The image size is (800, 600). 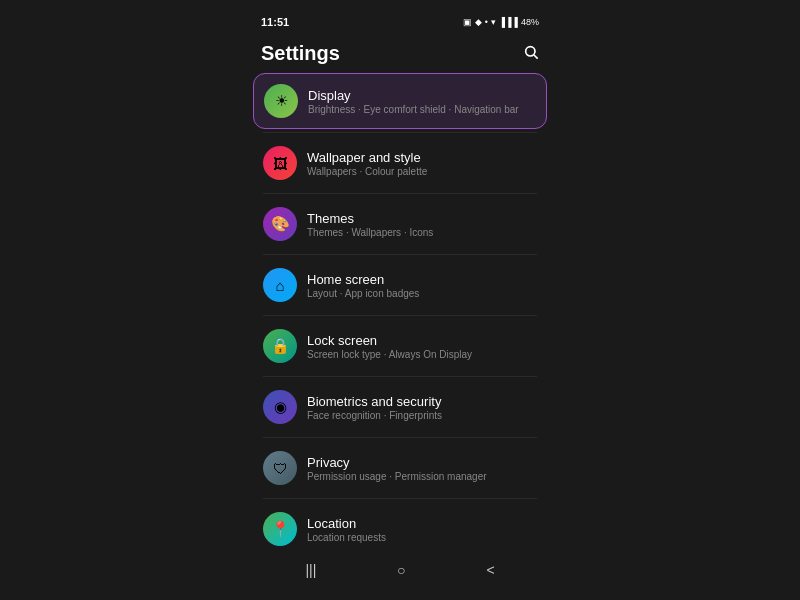 I want to click on search-button, so click(x=531, y=54).